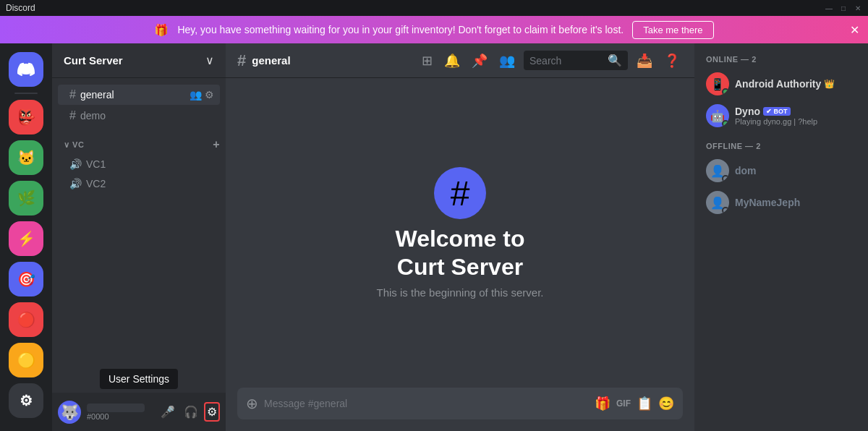  I want to click on text-channel-icon: #, so click(72, 95).